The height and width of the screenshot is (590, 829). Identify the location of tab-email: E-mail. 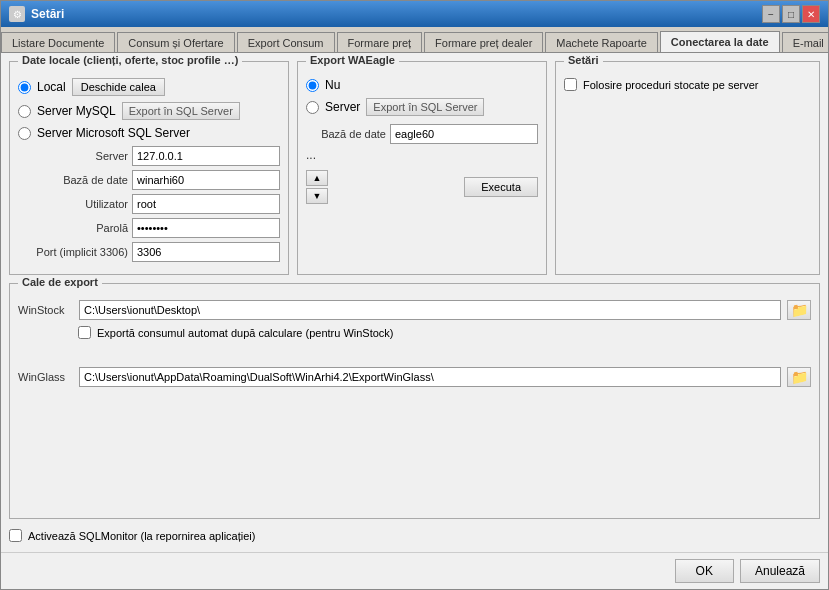
(805, 42).